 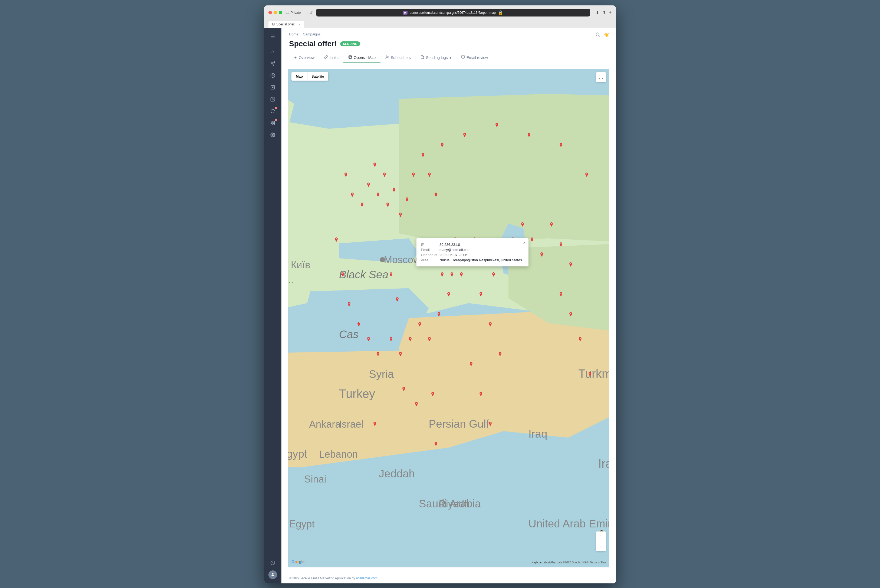 I want to click on browser-tab: M Special offer! ×, so click(x=287, y=24).